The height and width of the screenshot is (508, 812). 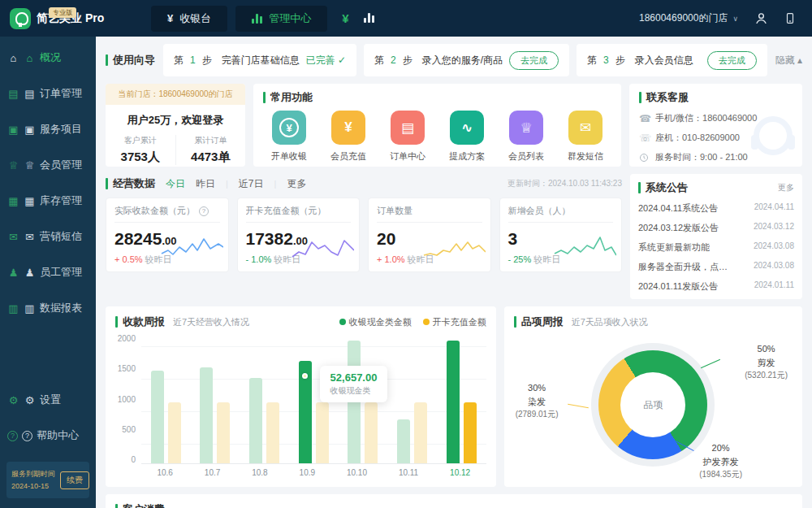 What do you see at coordinates (133, 460) in the screenshot?
I see `y-tick: 0` at bounding box center [133, 460].